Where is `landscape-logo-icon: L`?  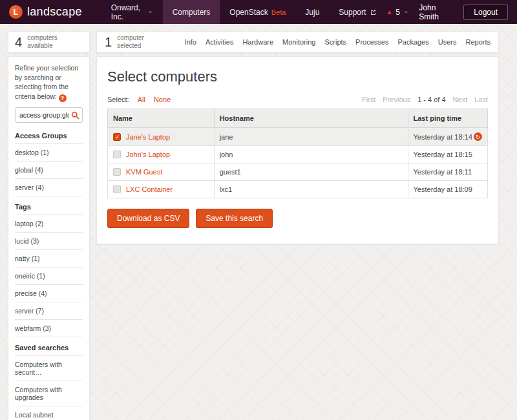
landscape-logo-icon: L is located at coordinates (16, 12).